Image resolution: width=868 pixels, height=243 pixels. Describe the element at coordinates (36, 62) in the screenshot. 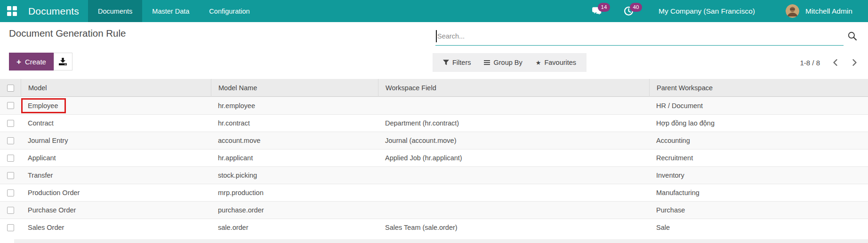

I see `create-button-label: Create` at that location.